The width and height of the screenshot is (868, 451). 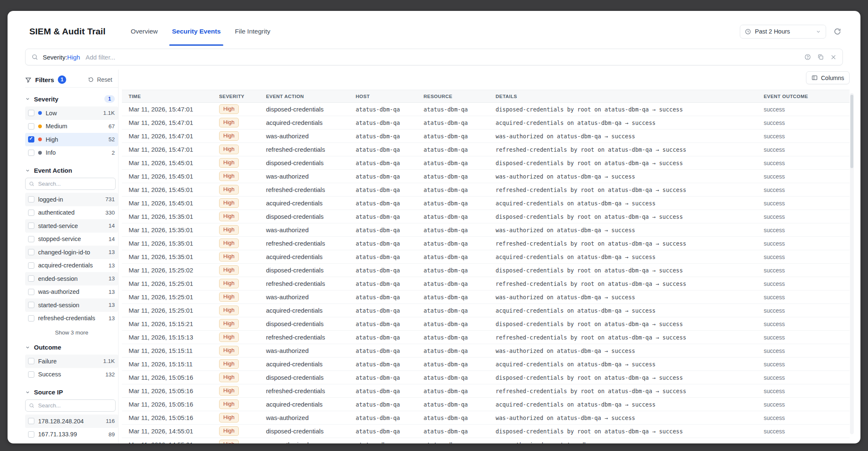 What do you see at coordinates (72, 113) in the screenshot?
I see `filter-option-low: Low1.1K` at bounding box center [72, 113].